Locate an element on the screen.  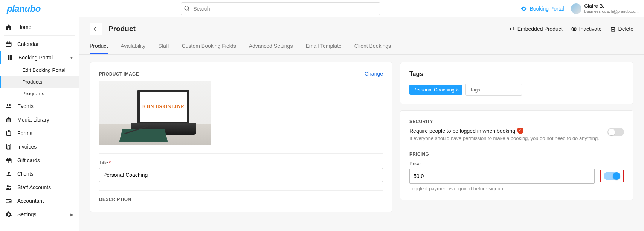
home-icon is located at coordinates (9, 27).